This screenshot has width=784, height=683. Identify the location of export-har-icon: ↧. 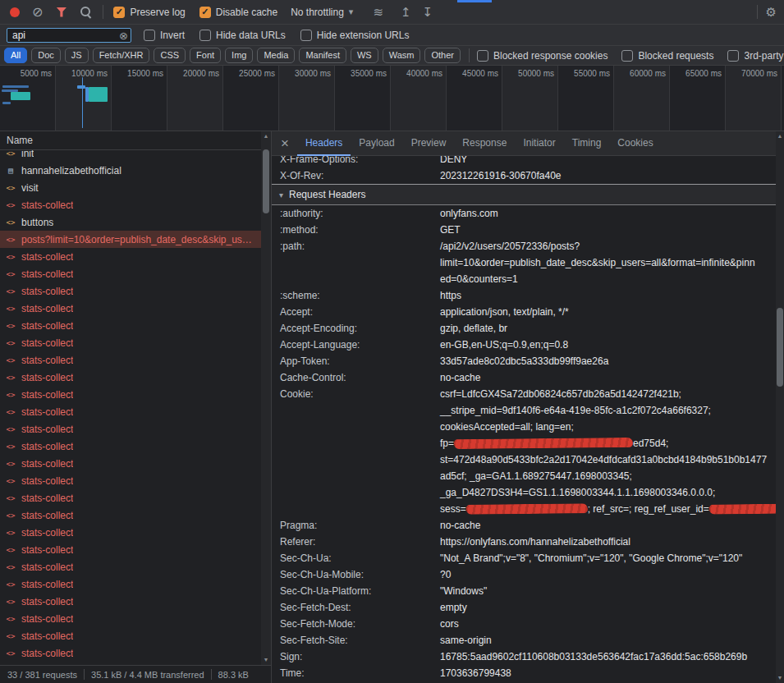
(429, 11).